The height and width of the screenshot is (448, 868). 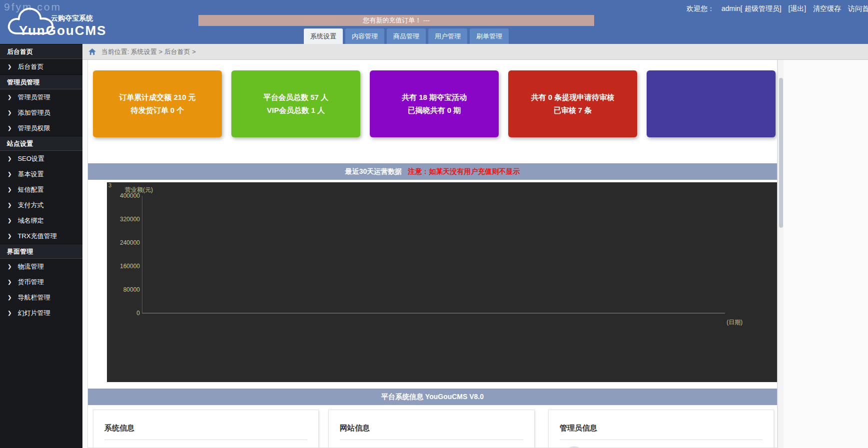 What do you see at coordinates (433, 172) in the screenshot?
I see `chart-section-header: 最近30天运营数据 注意：如某天没有用户充值则不显示` at bounding box center [433, 172].